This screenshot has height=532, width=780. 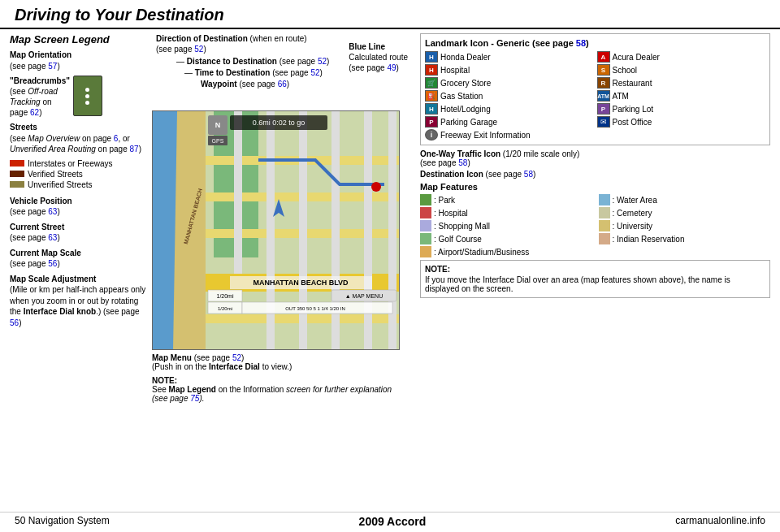 I want to click on landmark-restaurant: R Restaurant, so click(x=682, y=83).